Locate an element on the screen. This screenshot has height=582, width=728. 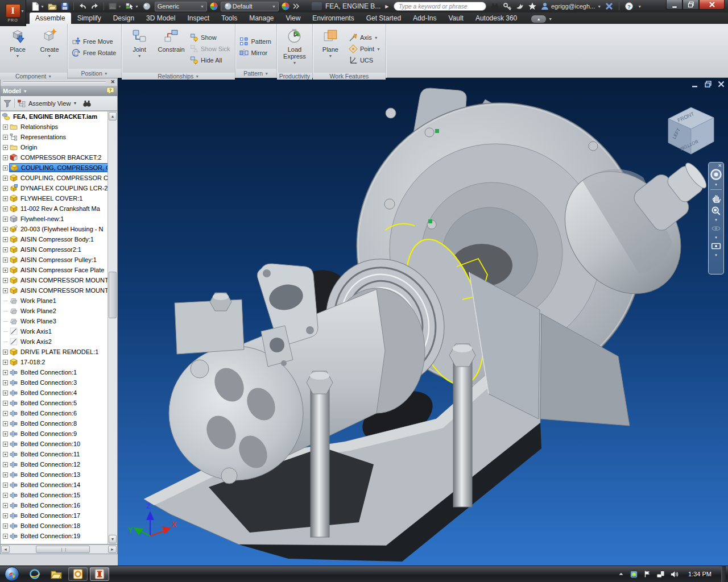
place-button: Place▼ is located at coordinates (18, 49).